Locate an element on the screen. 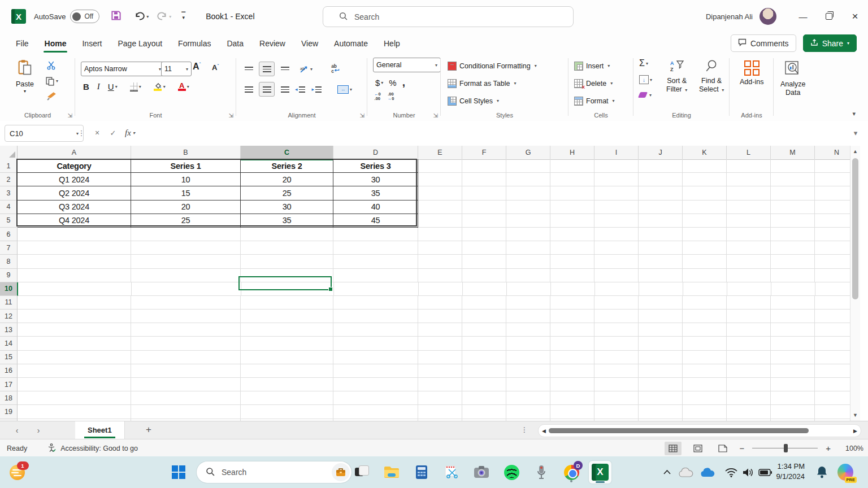 This screenshot has width=868, height=488. cell-J13 is located at coordinates (661, 330).